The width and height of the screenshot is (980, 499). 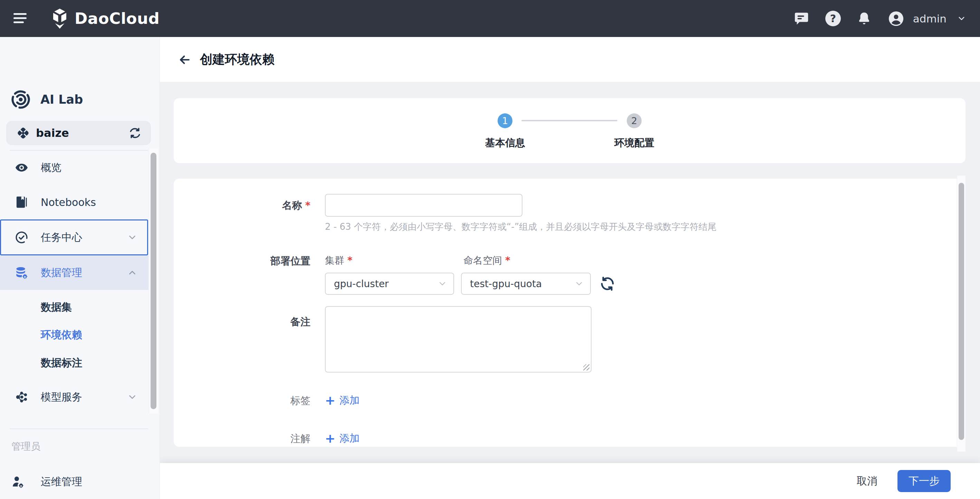 I want to click on sidebar-divider, so click(x=79, y=429).